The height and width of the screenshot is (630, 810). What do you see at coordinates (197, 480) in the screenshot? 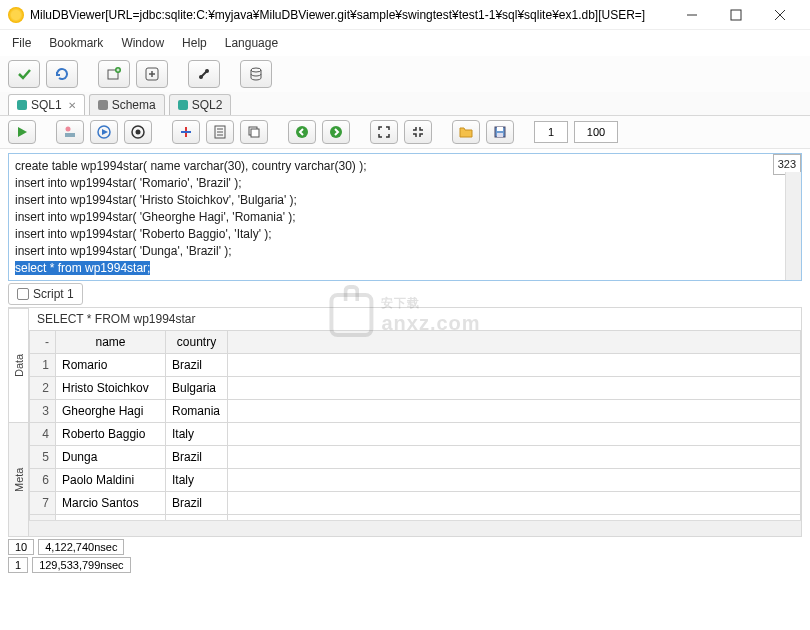
I see `cell-country: Italy` at bounding box center [197, 480].